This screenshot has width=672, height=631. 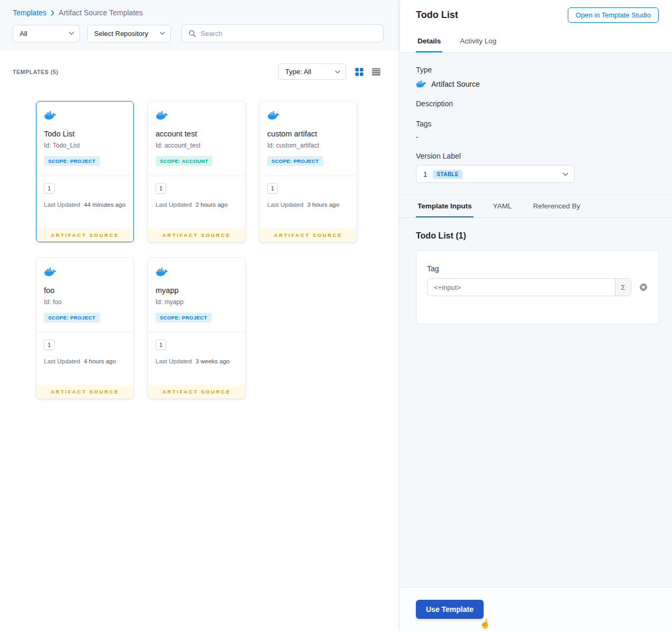 What do you see at coordinates (197, 171) in the screenshot?
I see `template-card-account-test: account test Id: account_test SCOPE: ACC…` at bounding box center [197, 171].